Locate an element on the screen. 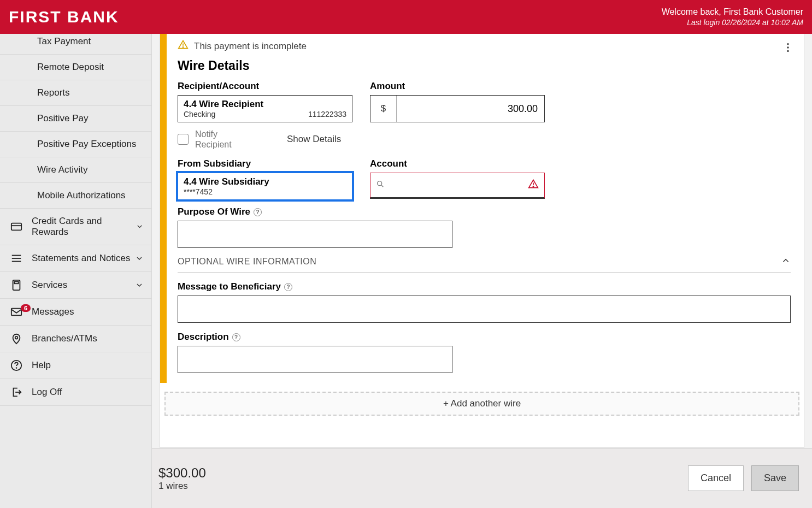 This screenshot has height=508, width=812. sidebar-item-label: Branches/ATMs is located at coordinates (64, 339).